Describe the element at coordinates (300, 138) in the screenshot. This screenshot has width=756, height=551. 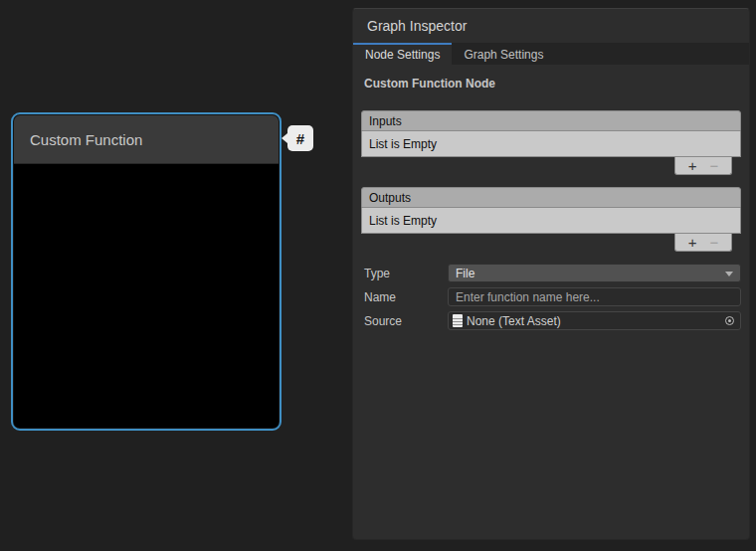
I see `node-settings-hash-badge: #` at that location.